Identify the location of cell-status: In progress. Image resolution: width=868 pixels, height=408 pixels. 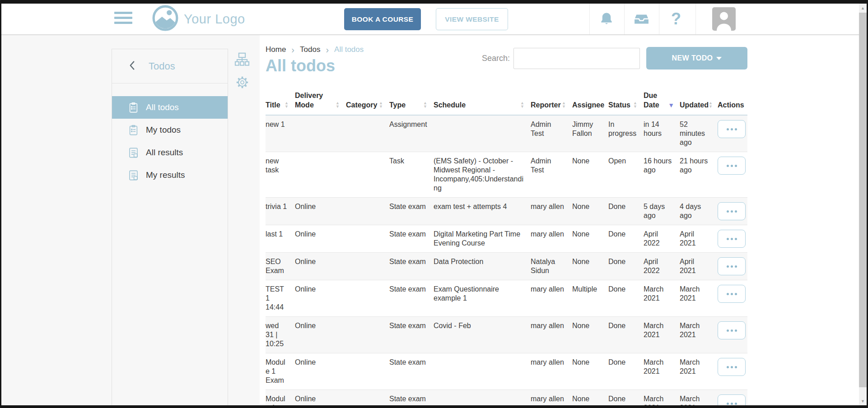
(626, 134).